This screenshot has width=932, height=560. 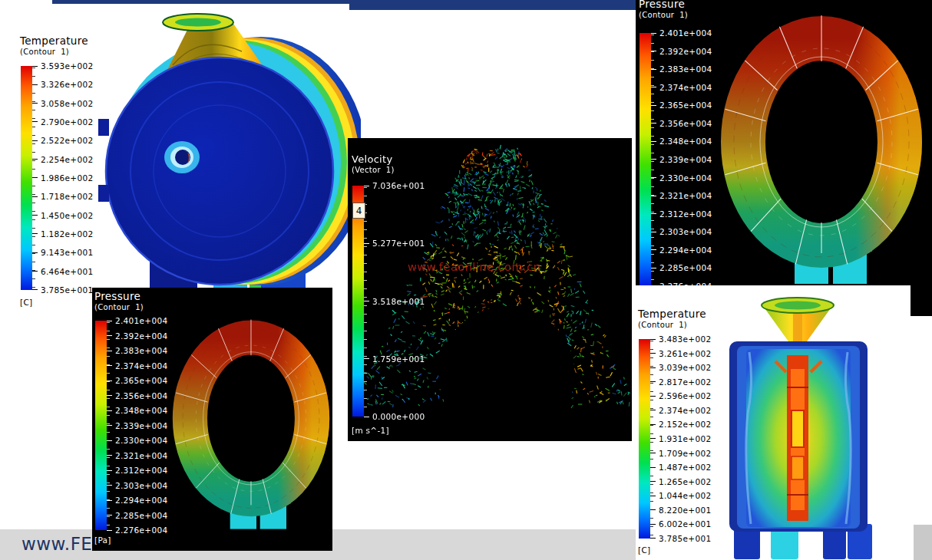 I want to click on tick-label: 3.483e+002, so click(x=685, y=339).